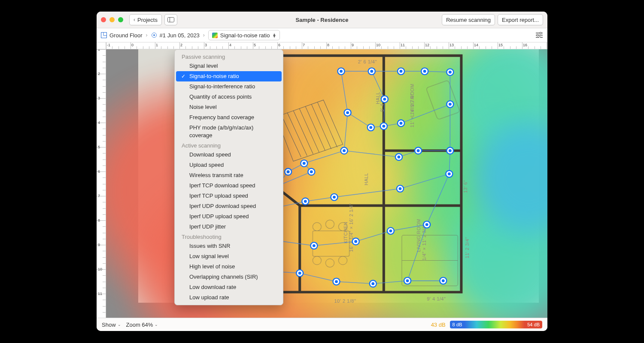  What do you see at coordinates (143, 325) in the screenshot?
I see `zoom-menu: Zoom 64%⌄` at bounding box center [143, 325].